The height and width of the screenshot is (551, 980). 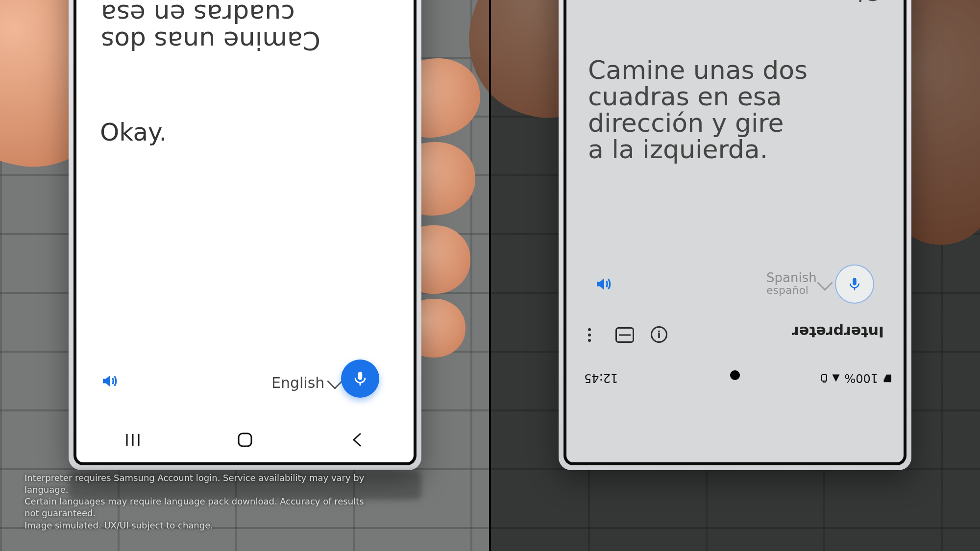 What do you see at coordinates (357, 440) in the screenshot?
I see `nav-back-button` at bounding box center [357, 440].